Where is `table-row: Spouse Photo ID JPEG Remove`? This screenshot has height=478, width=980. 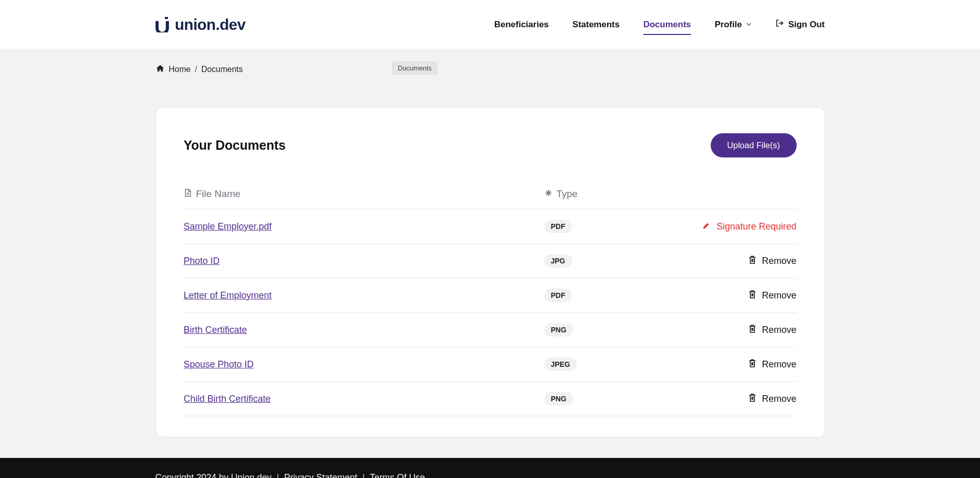
table-row: Spouse Photo ID JPEG Remove is located at coordinates (490, 364).